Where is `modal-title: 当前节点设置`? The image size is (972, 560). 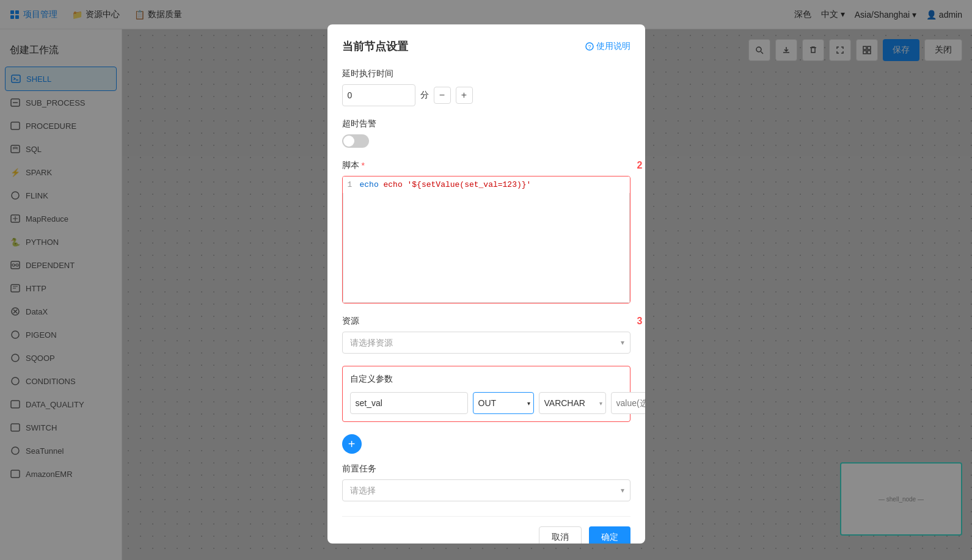 modal-title: 当前节点设置 is located at coordinates (375, 46).